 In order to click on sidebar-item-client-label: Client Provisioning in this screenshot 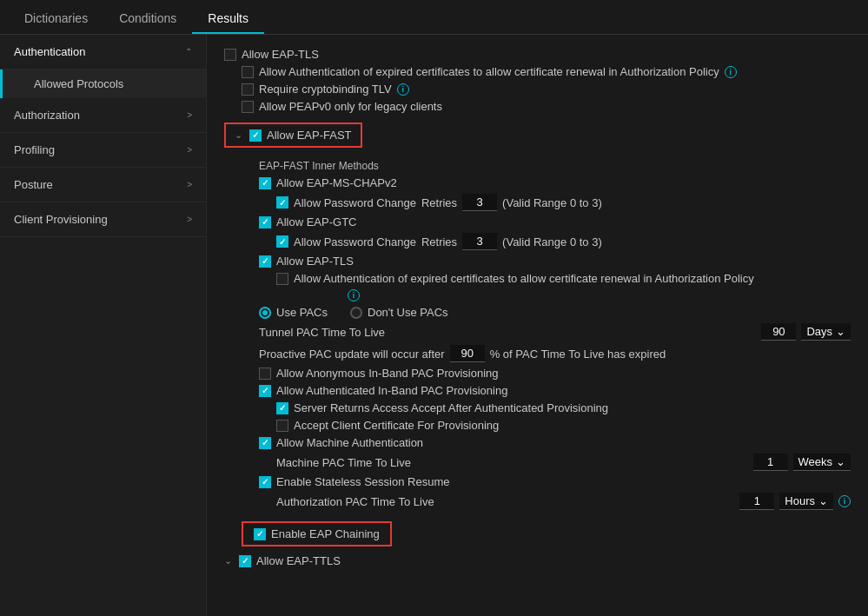, I will do `click(61, 219)`.